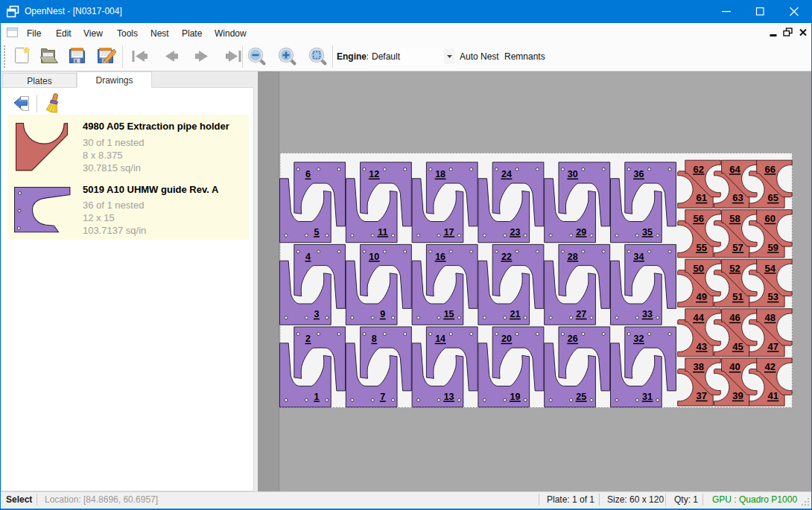  What do you see at coordinates (515, 397) in the screenshot?
I see `svg-text: 19` at bounding box center [515, 397].